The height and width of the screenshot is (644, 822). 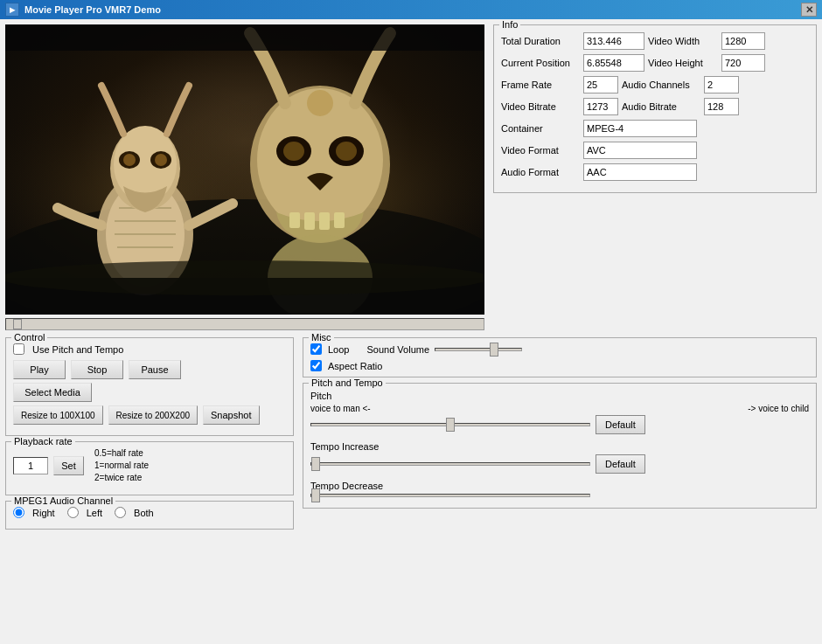 I want to click on video-bitrate-label: Video Bitrate, so click(x=540, y=107).